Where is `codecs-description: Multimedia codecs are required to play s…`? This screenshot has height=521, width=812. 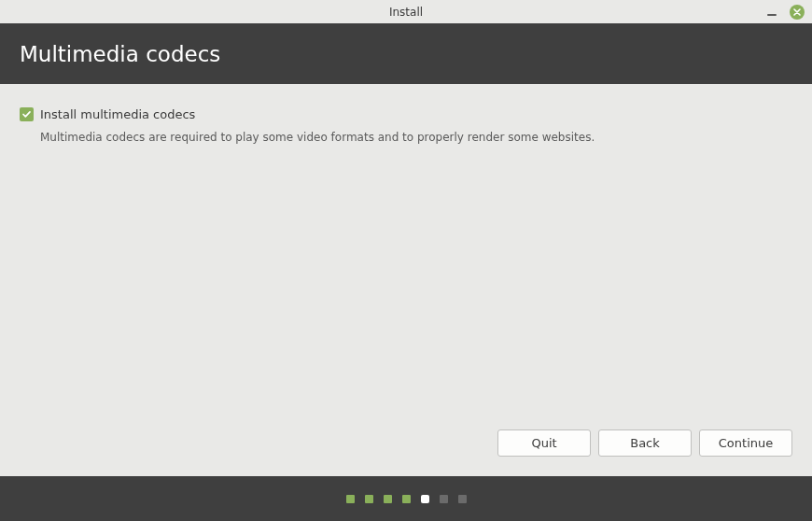
codecs-description: Multimedia codecs are required to play s… is located at coordinates (416, 137).